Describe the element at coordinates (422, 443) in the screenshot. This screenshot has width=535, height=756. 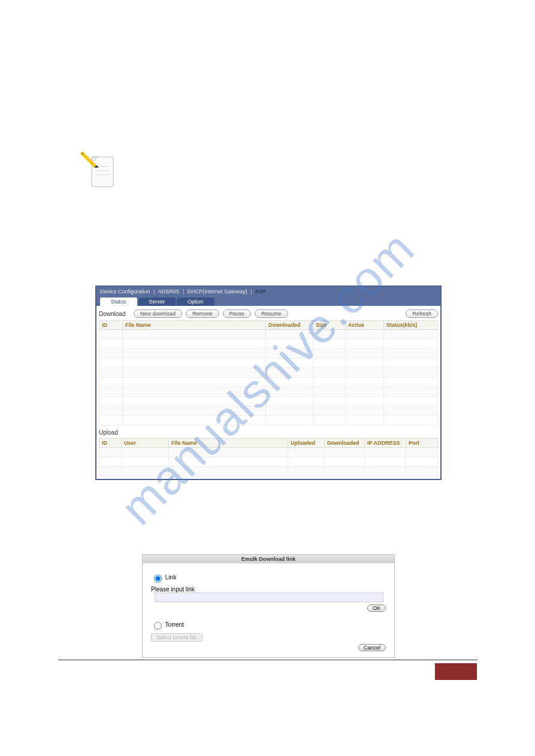
I see `col-port: Port` at that location.